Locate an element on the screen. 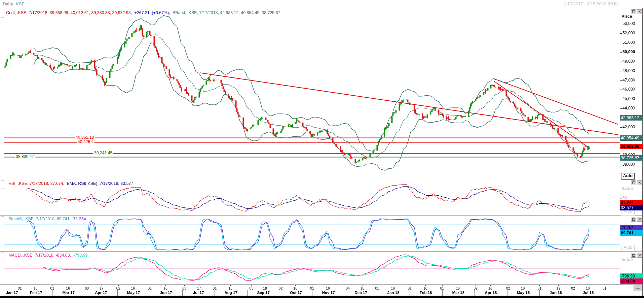 Image resolution: width=644 pixels, height=298 pixels. month-label: Feb 17 is located at coordinates (36, 293).